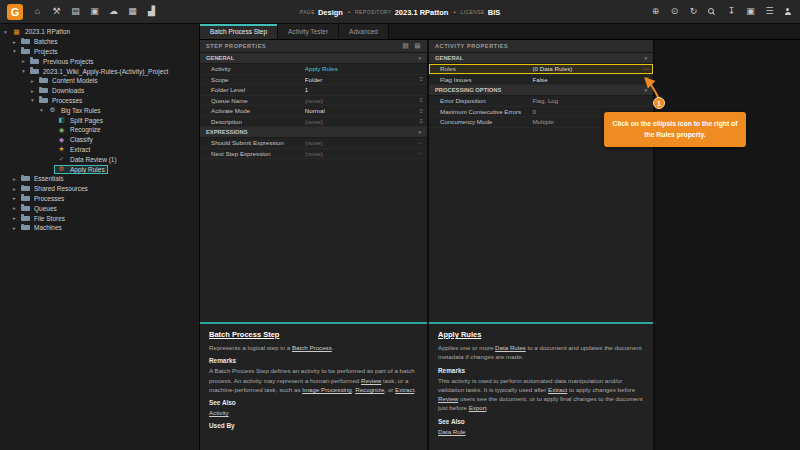  I want to click on property-row-error-disposition: ▸Error DispositionFlag, Log, so click(541, 102).